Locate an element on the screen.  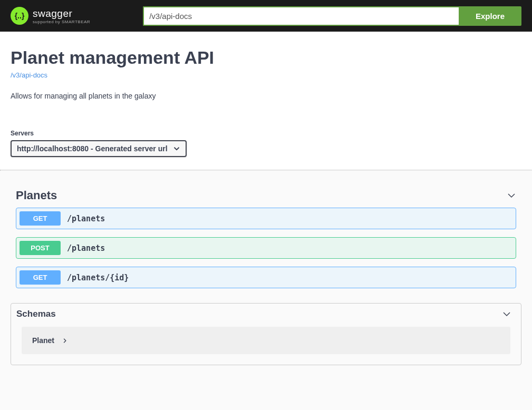
operation-get-planet-by-id: GET /planets/{id} is located at coordinates (266, 277).